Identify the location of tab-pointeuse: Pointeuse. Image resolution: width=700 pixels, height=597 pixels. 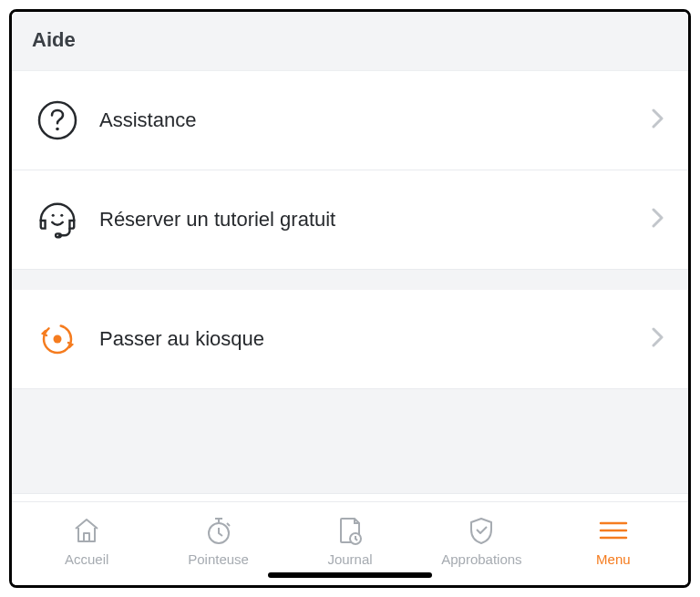
(218, 541).